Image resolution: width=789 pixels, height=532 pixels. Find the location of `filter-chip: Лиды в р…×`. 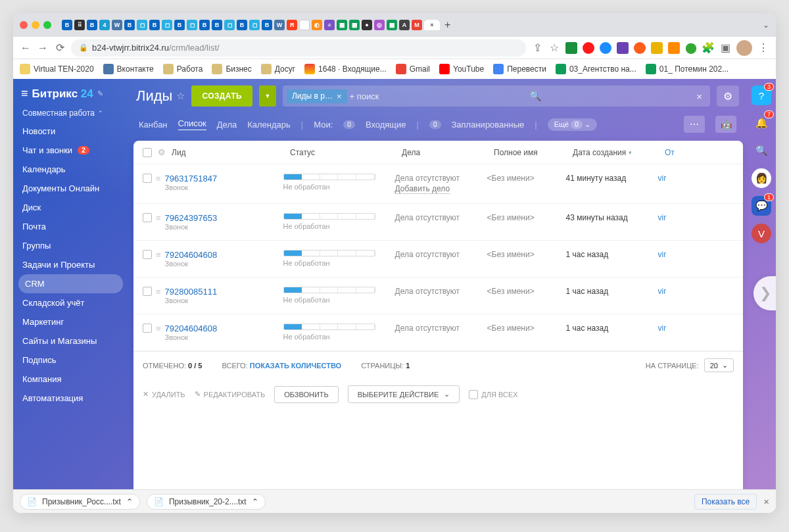

filter-chip: Лиды в р…× is located at coordinates (317, 96).